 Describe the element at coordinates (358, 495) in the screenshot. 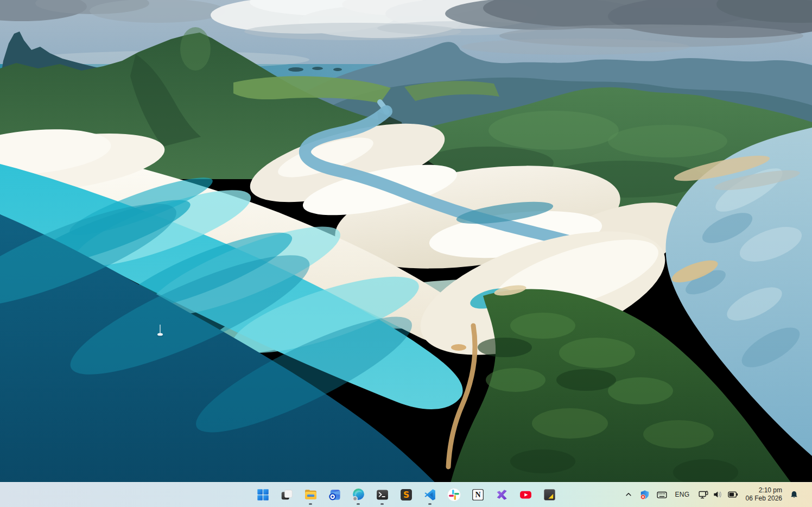

I see `edge-button` at that location.